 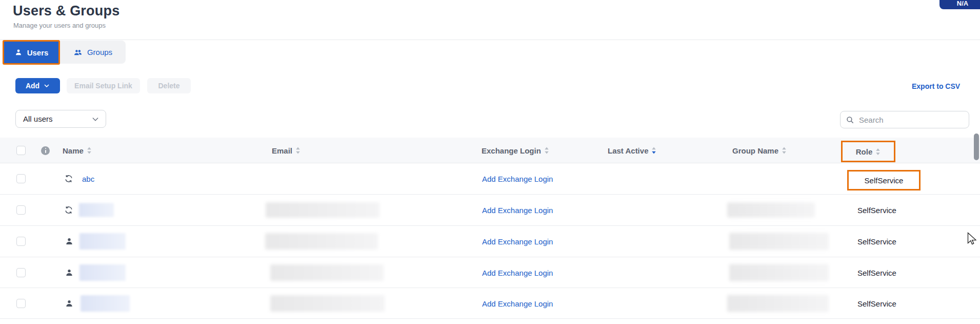 I want to click on column-header-name-label: Name, so click(x=73, y=150).